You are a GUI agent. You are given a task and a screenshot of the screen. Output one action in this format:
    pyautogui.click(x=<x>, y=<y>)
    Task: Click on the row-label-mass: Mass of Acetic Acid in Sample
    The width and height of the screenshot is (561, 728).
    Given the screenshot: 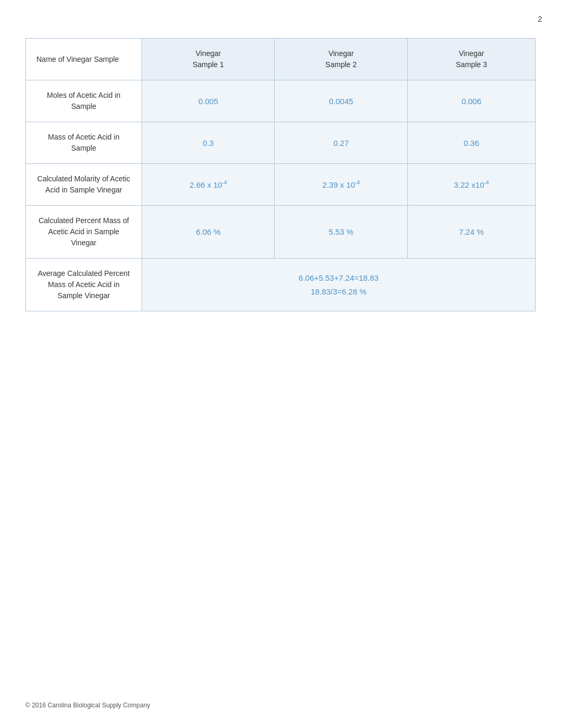 What is the action you would take?
    pyautogui.click(x=84, y=143)
    